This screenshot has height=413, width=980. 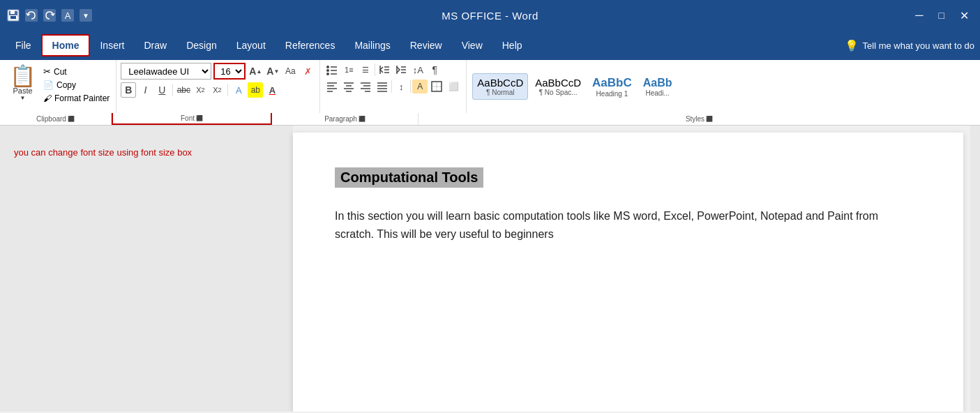 I want to click on paste-icon: 📋, so click(x=22, y=76).